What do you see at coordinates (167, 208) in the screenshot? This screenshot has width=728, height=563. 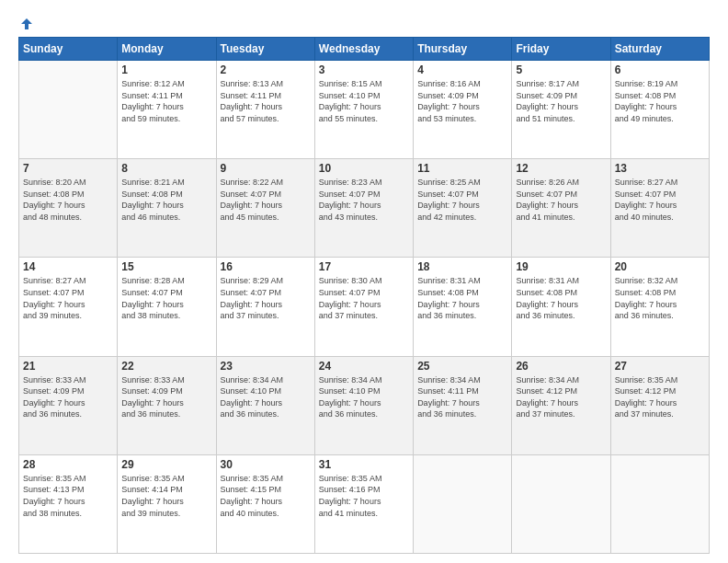 I see `calendar-cell: 8Sunrise: 8:21 AM Sunset: 4:08 PM Daylig…` at bounding box center [167, 208].